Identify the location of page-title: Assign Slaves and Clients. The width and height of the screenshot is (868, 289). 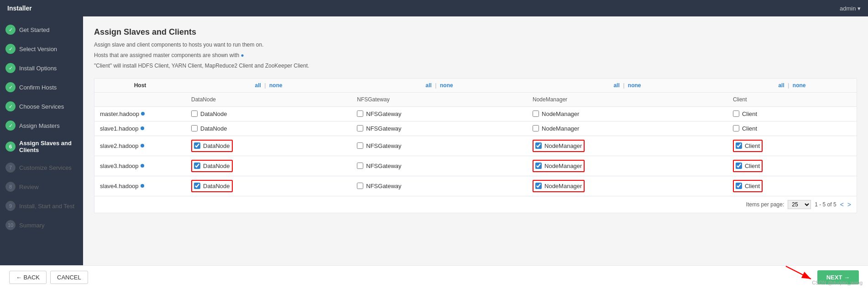
(476, 32).